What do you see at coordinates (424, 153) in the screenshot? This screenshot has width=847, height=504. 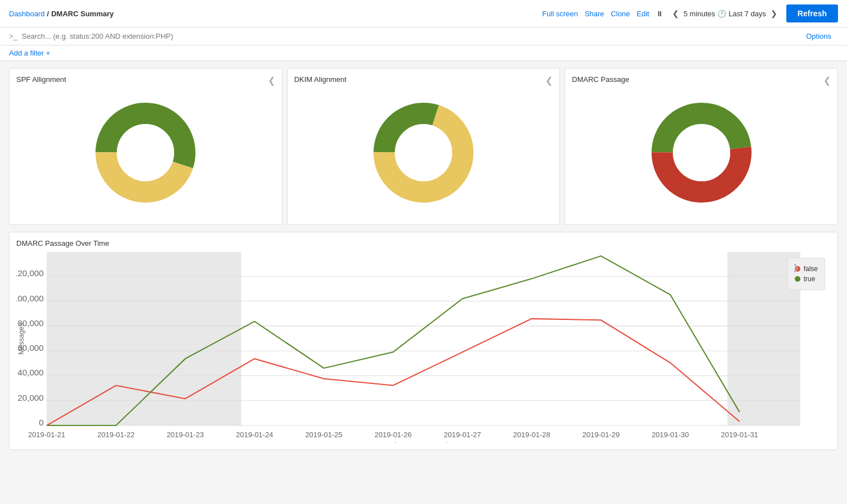 I see `panel-dkim-donut` at bounding box center [424, 153].